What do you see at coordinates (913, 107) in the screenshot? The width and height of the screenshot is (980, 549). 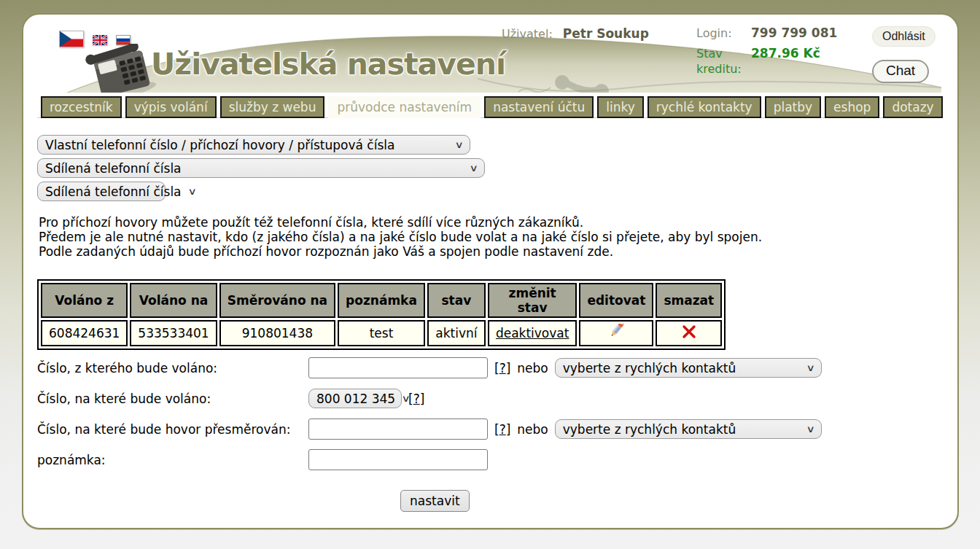 I see `tab-dotazy: dotazy` at bounding box center [913, 107].